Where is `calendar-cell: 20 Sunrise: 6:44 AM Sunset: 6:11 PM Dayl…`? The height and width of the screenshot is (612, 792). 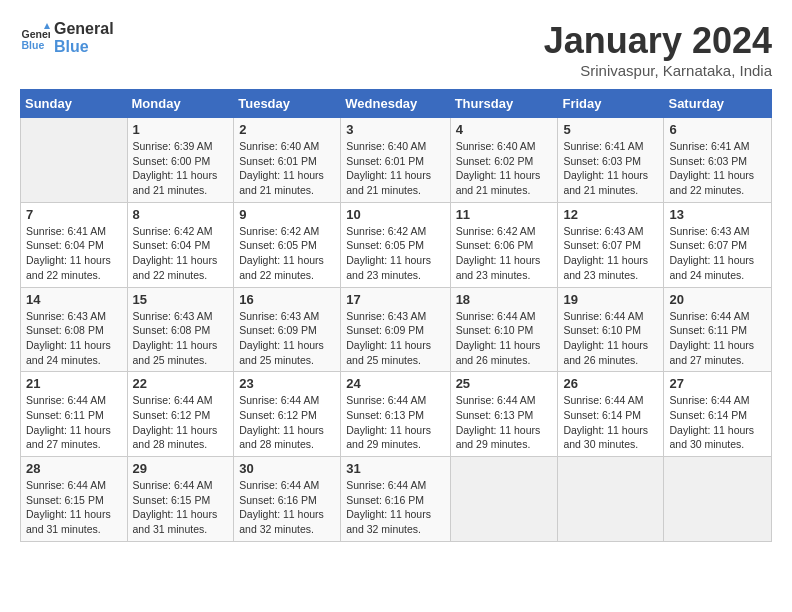
calendar-cell: 20 Sunrise: 6:44 AM Sunset: 6:11 PM Dayl… is located at coordinates (718, 330).